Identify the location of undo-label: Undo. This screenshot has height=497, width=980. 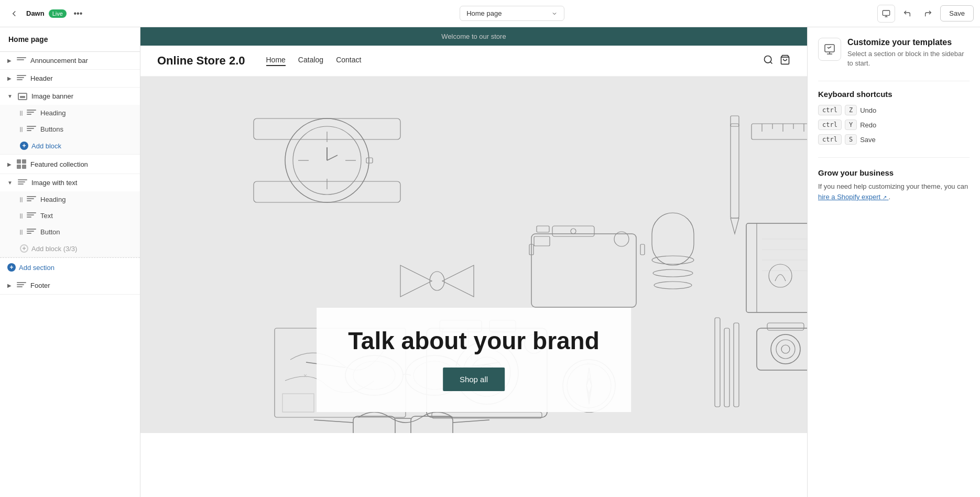
(868, 110).